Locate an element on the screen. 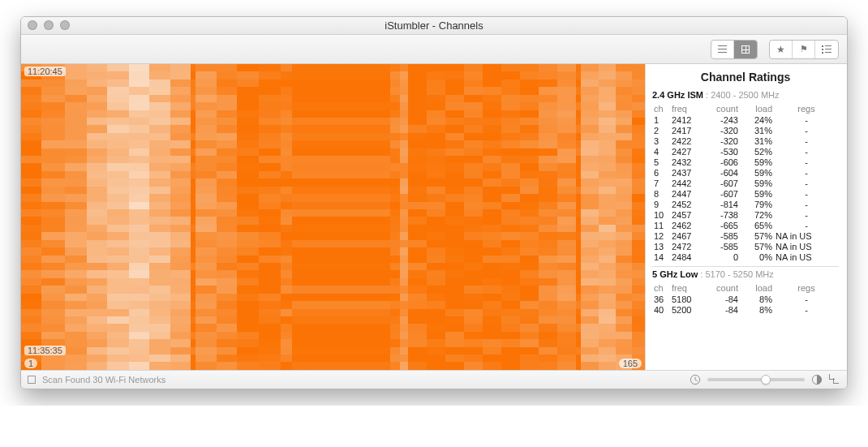  heatmap-channel-left: 1 is located at coordinates (31, 363).